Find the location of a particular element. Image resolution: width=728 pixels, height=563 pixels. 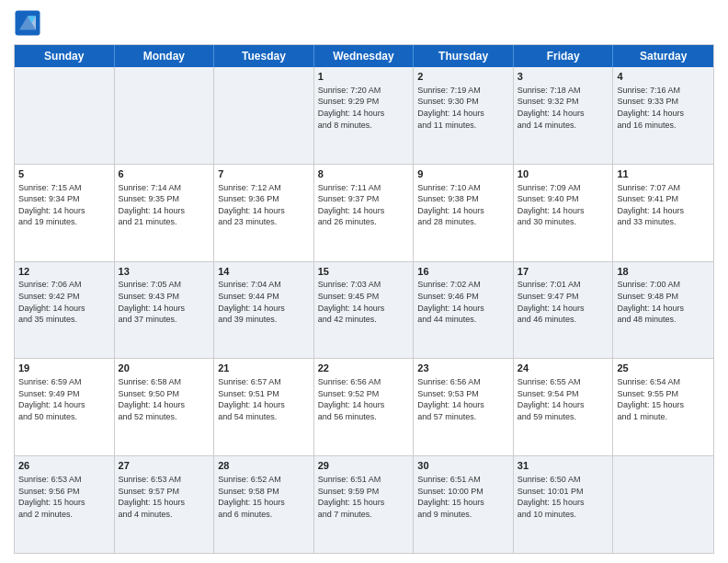

day-cell-26: 26Sunrise: 6:53 AM Sunset: 9:56 PM Dayli… is located at coordinates (64, 504).